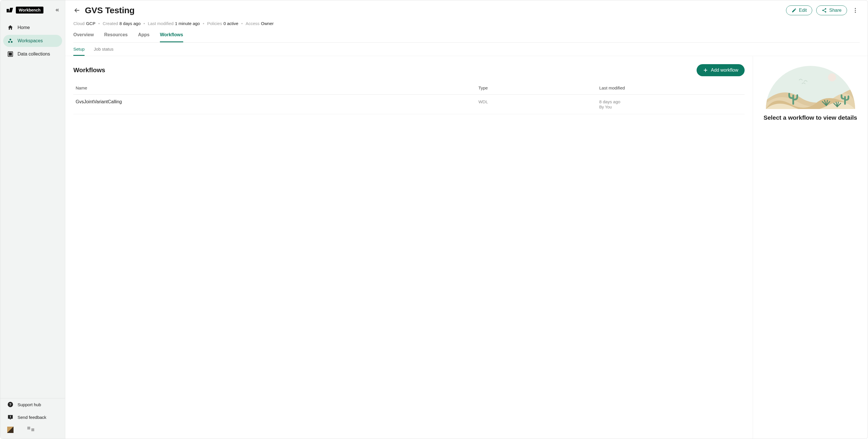  Describe the element at coordinates (275, 88) in the screenshot. I see `col-name: Name` at that location.